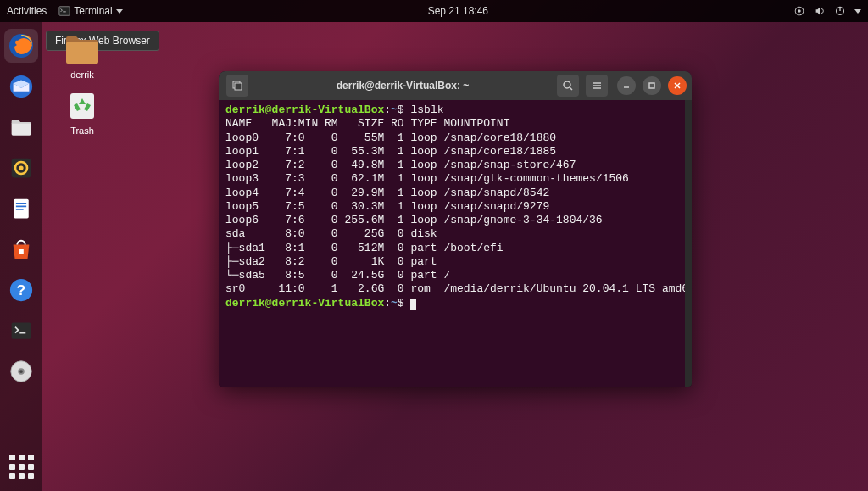 The height and width of the screenshot is (491, 868). I want to click on trash-label: Trash, so click(82, 131).